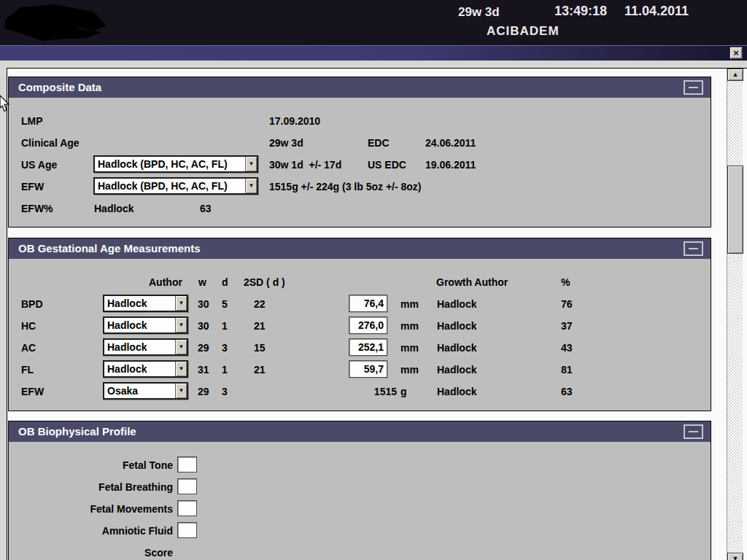 The image size is (747, 560). I want to click on measurement-input: 76,4, so click(368, 303).